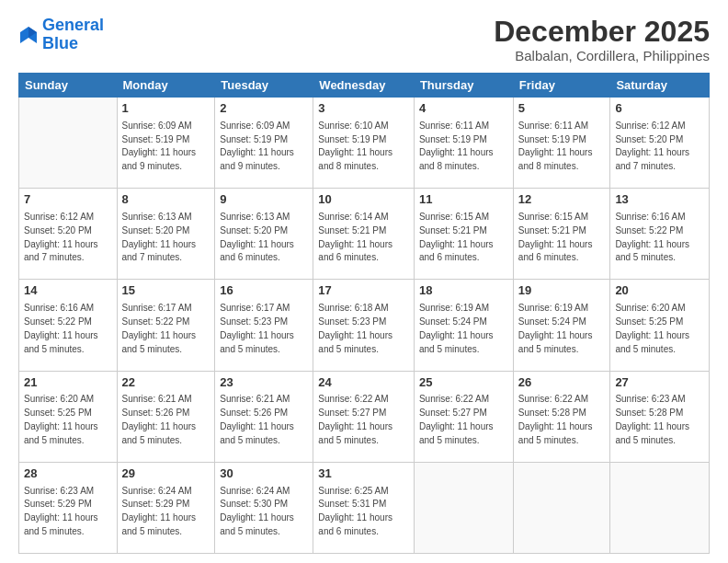  I want to click on calendar-cell: 1Sunrise: 6:09 AMSunset: 5:19 PMDaylight…, so click(165, 144).